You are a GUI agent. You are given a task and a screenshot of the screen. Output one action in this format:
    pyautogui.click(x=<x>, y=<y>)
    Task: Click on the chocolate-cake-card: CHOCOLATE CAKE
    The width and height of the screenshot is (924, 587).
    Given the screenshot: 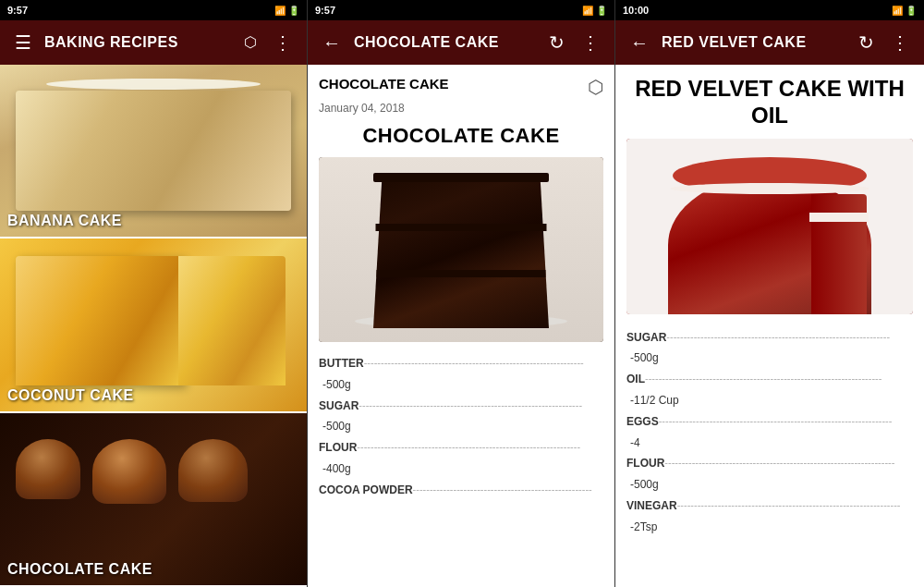 What is the action you would take?
    pyautogui.click(x=153, y=500)
    